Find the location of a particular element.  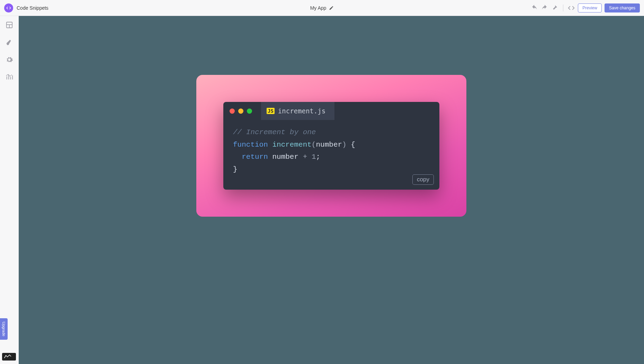

code-expr: number is located at coordinates (285, 157).